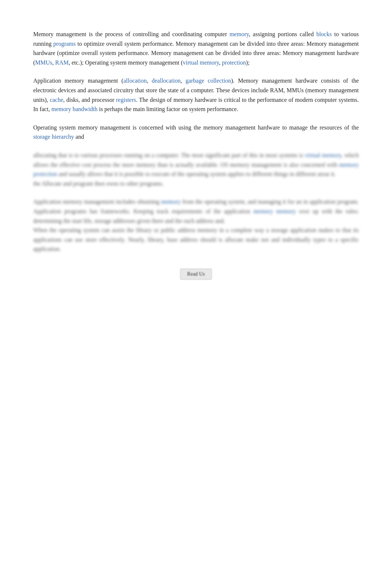 Image resolution: width=392 pixels, height=576 pixels. Describe the element at coordinates (324, 34) in the screenshot. I see `link-blocks: blocks` at that location.